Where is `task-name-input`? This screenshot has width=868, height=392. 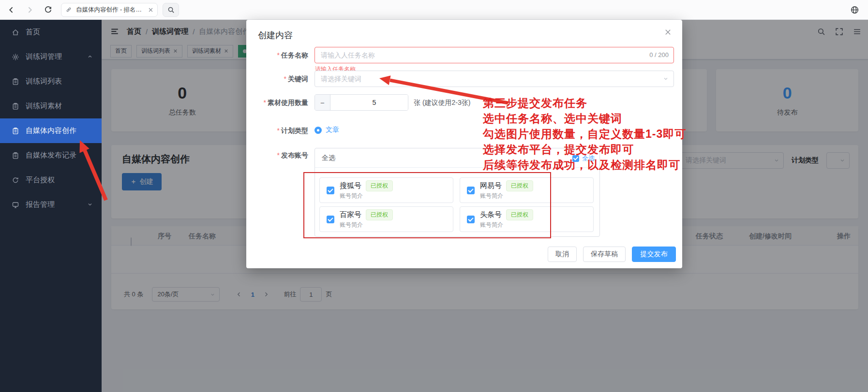 task-name-input is located at coordinates (494, 55).